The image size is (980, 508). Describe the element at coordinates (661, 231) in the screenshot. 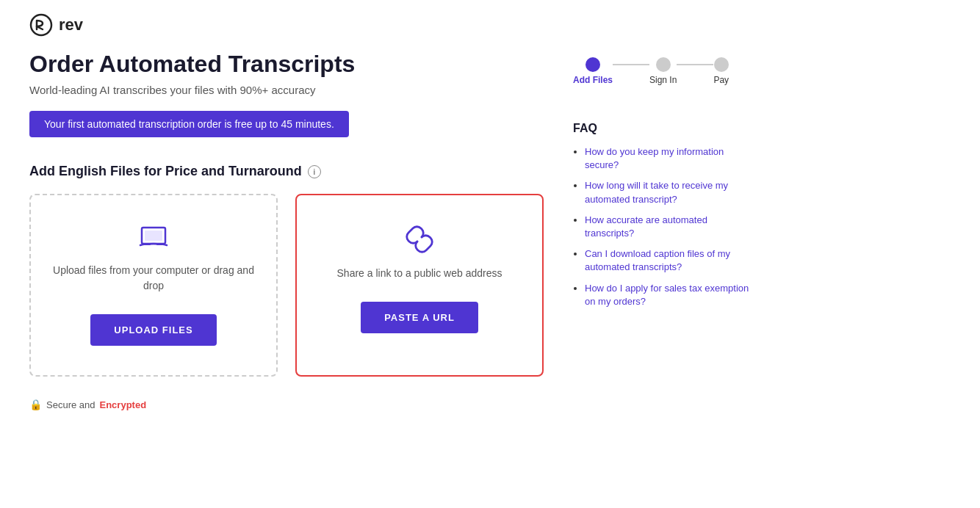

I see `sidebar: Add Files Sign In Pay FAQ How do you kee…` at that location.